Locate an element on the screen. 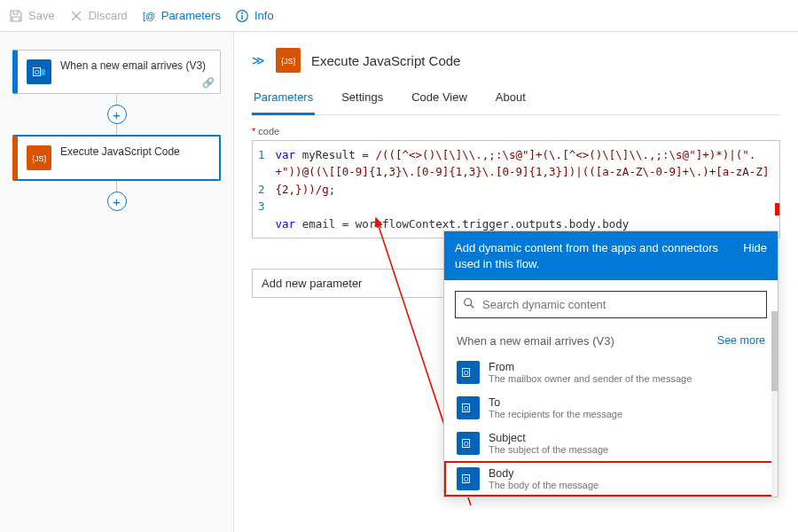 The image size is (798, 532). trigger-card: O When a new email arrives (V3) 🔗 is located at coordinates (117, 72).